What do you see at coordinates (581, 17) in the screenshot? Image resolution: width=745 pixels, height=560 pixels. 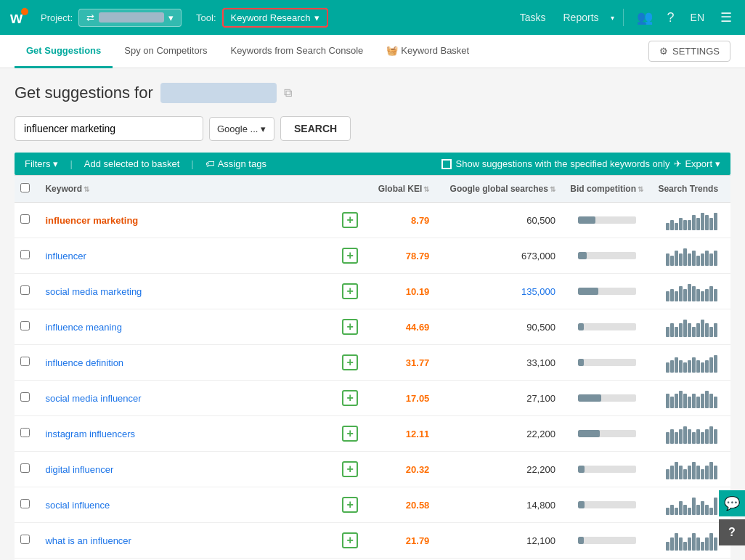 I see `reports-nav: Reports` at bounding box center [581, 17].